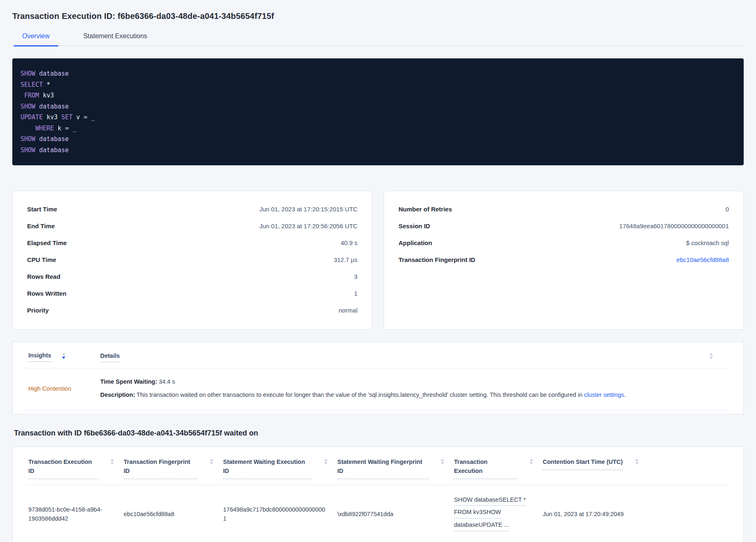 This screenshot has height=542, width=756. Describe the element at coordinates (47, 294) in the screenshot. I see `kv-label: Rows Written` at that location.